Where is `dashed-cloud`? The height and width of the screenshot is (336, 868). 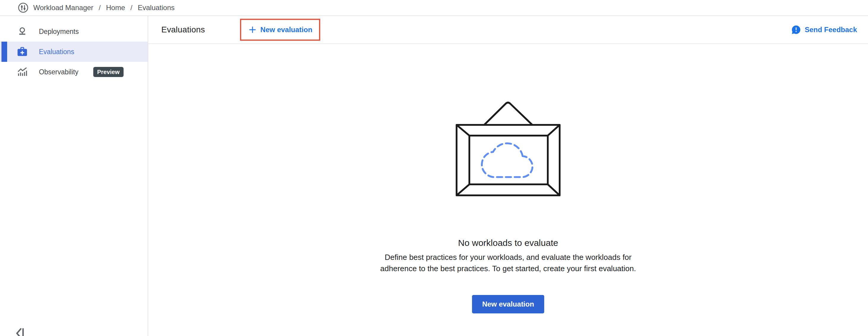
dashed-cloud is located at coordinates (507, 160).